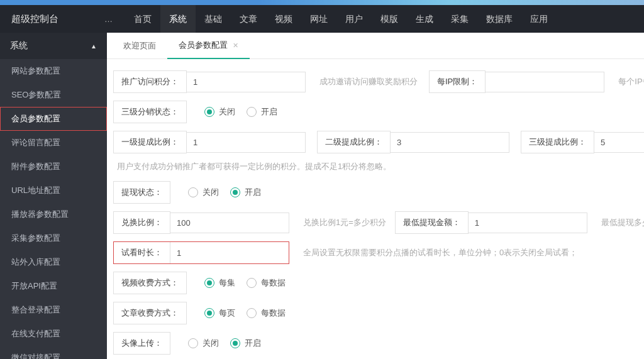 Image resolution: width=644 pixels, height=359 pixels. What do you see at coordinates (140, 46) in the screenshot?
I see `tab-label: 欢迎页面` at bounding box center [140, 46].